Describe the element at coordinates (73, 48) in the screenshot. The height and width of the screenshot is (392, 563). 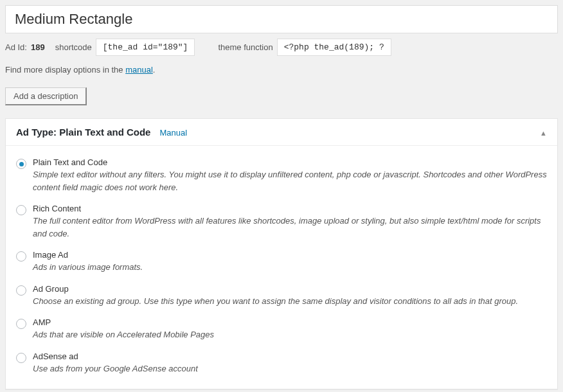
I see `shortcode-label: shortcode` at that location.